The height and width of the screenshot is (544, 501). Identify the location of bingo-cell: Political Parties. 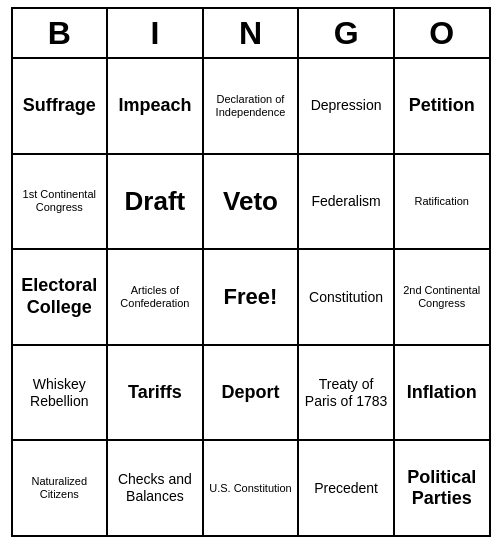
(442, 488).